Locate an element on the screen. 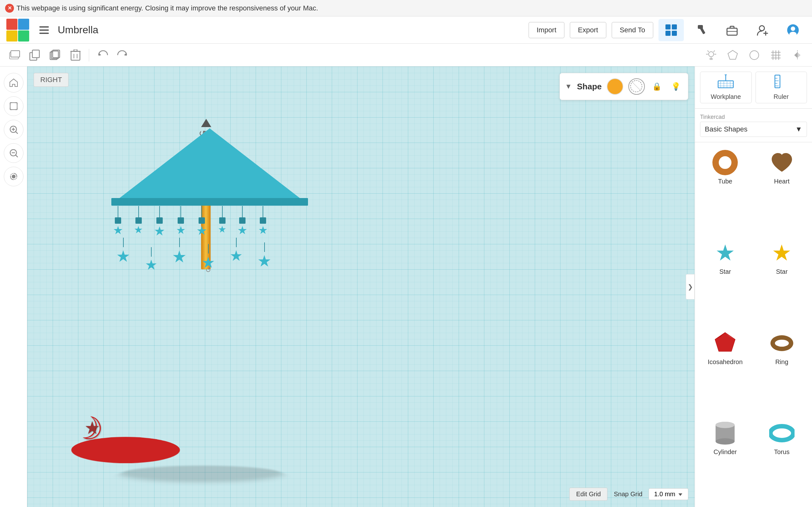 The height and width of the screenshot is (507, 812). new-workplane-button is located at coordinates (15, 55).